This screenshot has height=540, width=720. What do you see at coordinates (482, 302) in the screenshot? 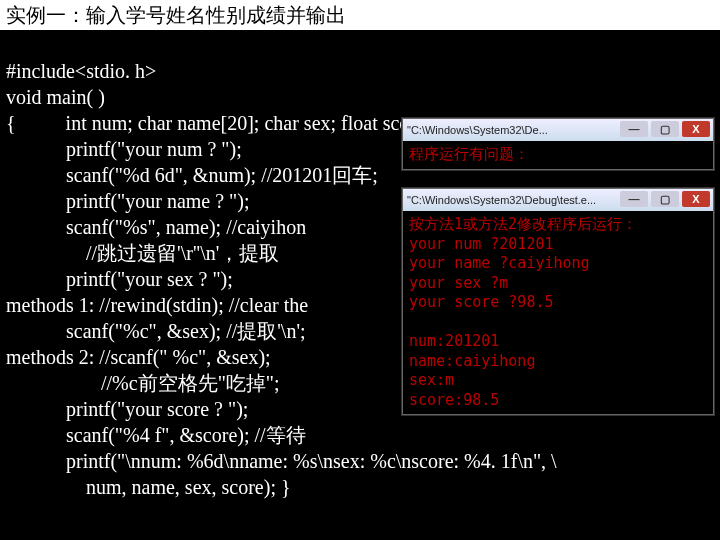
I see `console-line: your score ?98.5` at bounding box center [482, 302].